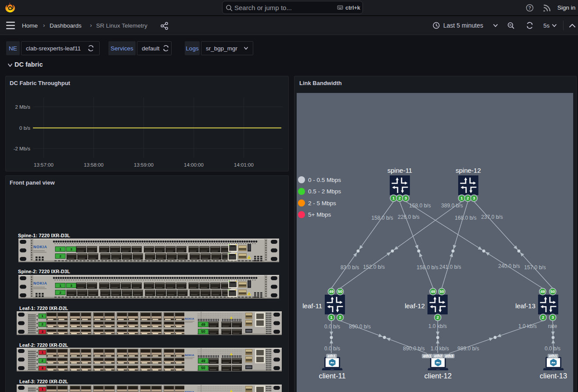  What do you see at coordinates (325, 191) in the screenshot?
I see `svg-text: 0.5 - 2 Mbps` at bounding box center [325, 191].